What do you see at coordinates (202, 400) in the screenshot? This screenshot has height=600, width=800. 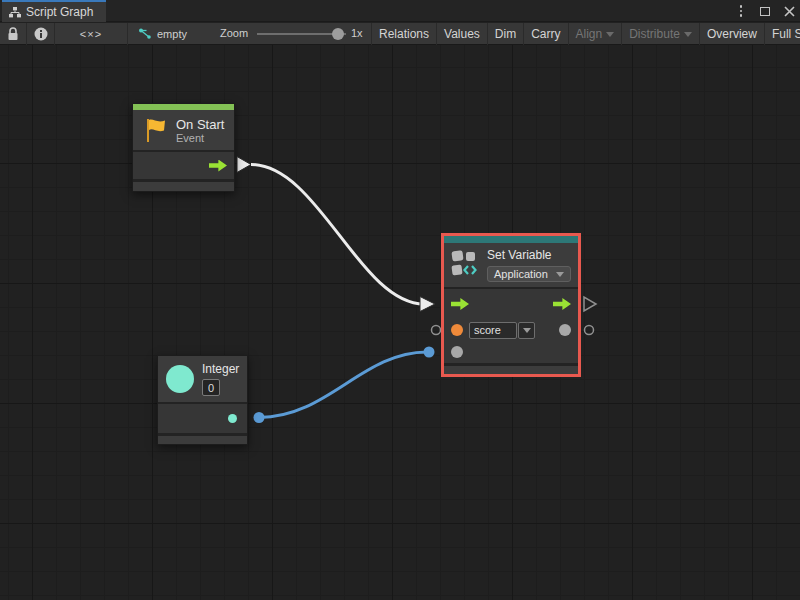 I see `node-integer: Integer` at bounding box center [202, 400].